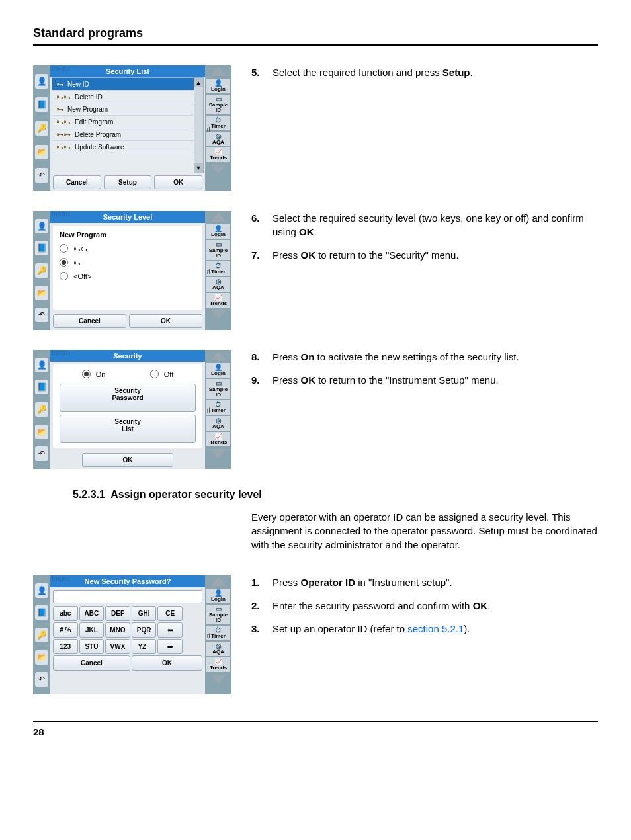  What do you see at coordinates (65, 647) in the screenshot?
I see `key-123: 123` at bounding box center [65, 647].